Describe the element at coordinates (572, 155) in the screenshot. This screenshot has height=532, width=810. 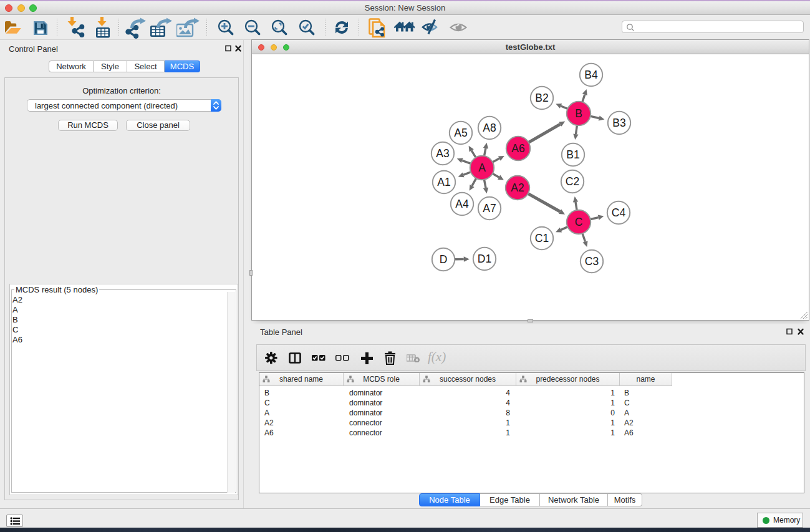
I see `svg-text: B1` at that location.